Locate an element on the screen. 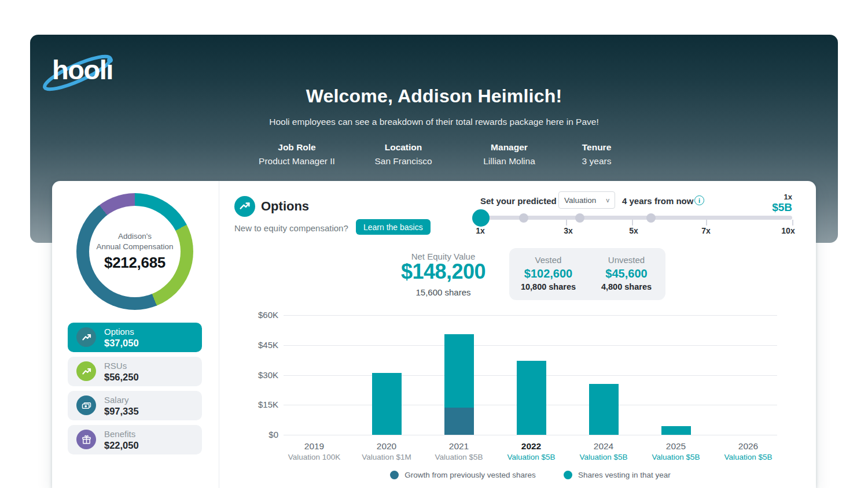 Image resolution: width=868 pixels, height=488 pixels. unvested-value: $45,600 is located at coordinates (626, 274).